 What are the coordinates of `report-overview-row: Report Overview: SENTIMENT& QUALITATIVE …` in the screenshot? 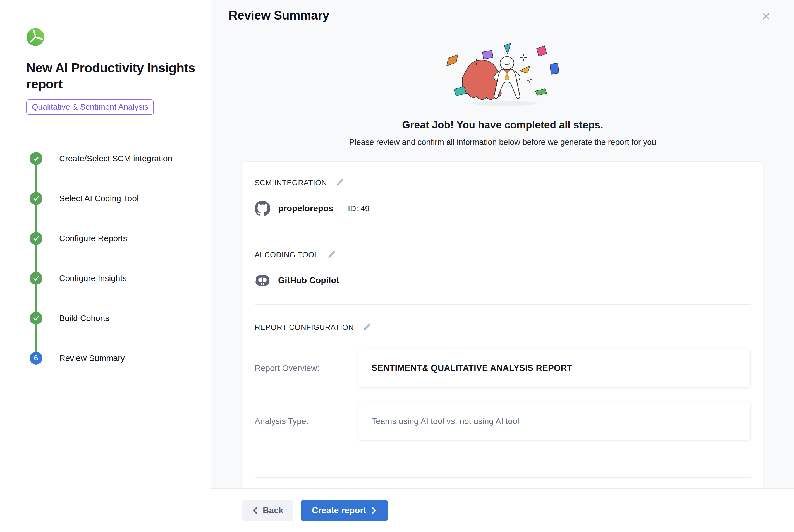 It's located at (503, 368).